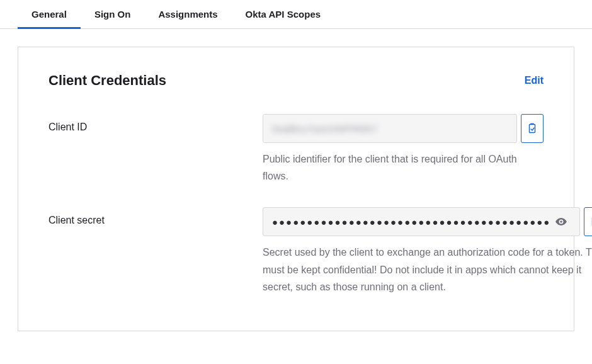 The height and width of the screenshot is (364, 592). I want to click on client-secret-value: ●●●●●●●●●●●●●●●●●●●●●●●●●●●●●●●●●●●●●●●●, so click(411, 222).